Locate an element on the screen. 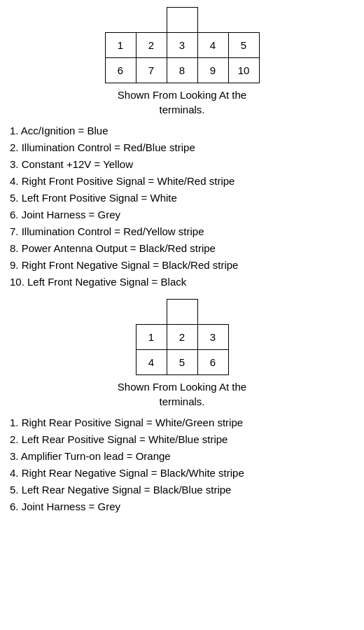 The image size is (364, 630). caption-2: Shown From Looking At theterminals. is located at coordinates (182, 394).